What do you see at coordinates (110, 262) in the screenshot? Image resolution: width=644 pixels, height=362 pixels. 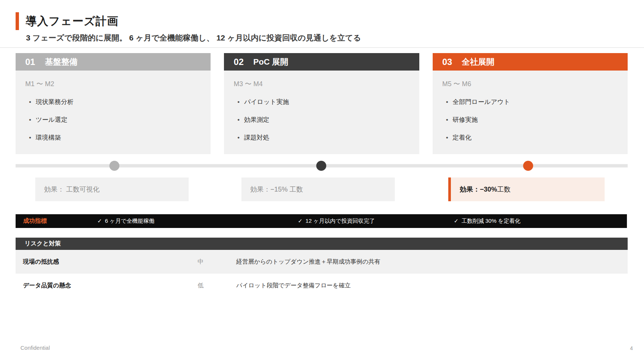 I see `risk-name: 現場の抵抗感` at bounding box center [110, 262].